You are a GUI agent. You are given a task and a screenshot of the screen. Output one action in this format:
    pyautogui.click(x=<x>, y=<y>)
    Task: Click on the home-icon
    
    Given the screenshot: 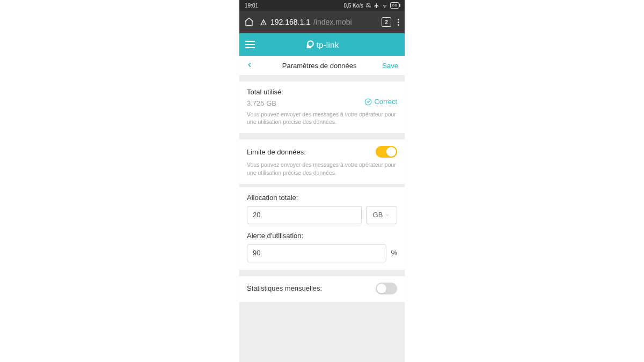 What is the action you would take?
    pyautogui.click(x=249, y=22)
    